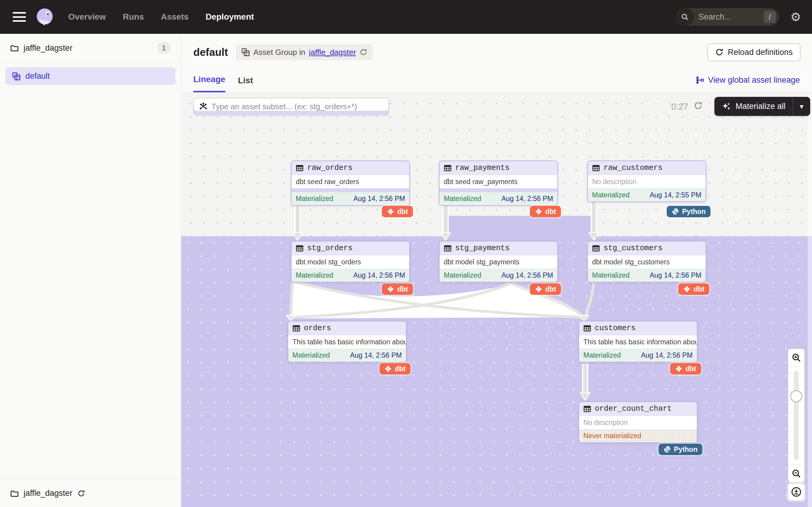  I want to click on tab-list: List, so click(246, 84).